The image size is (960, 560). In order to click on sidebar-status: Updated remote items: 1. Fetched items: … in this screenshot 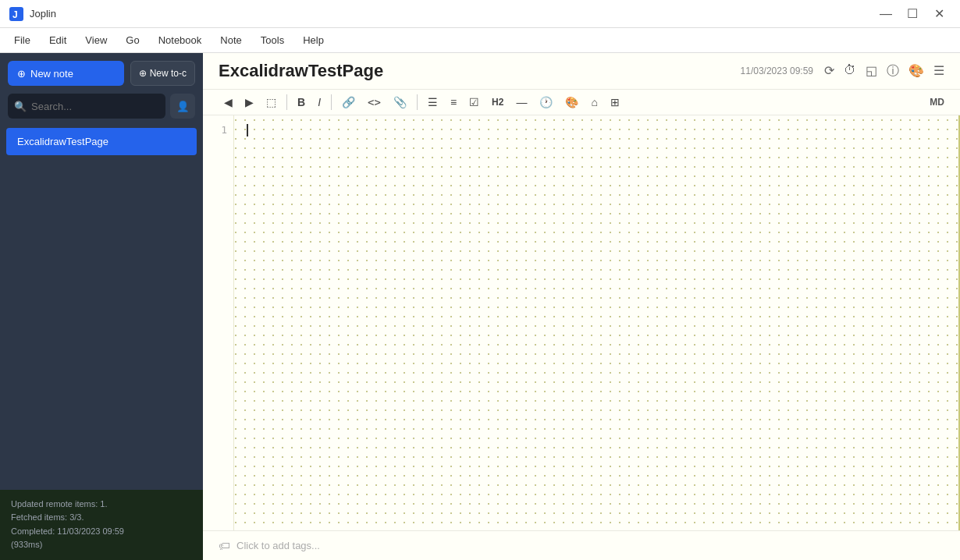, I will do `click(101, 525)`.